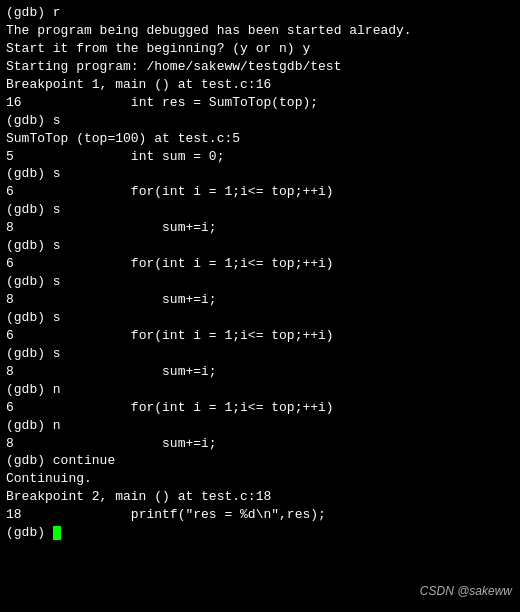 This screenshot has height=612, width=520. What do you see at coordinates (466, 591) in the screenshot?
I see `watermark: CSDN @sakeww` at bounding box center [466, 591].